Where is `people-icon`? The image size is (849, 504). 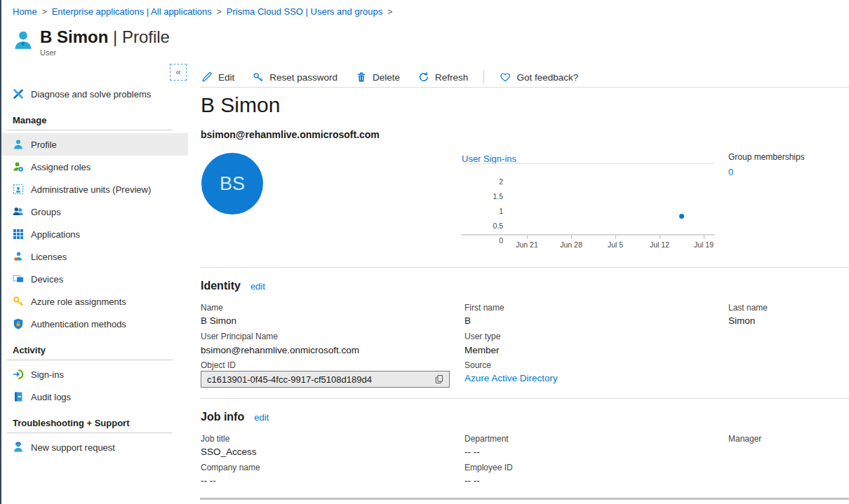
people-icon is located at coordinates (18, 212).